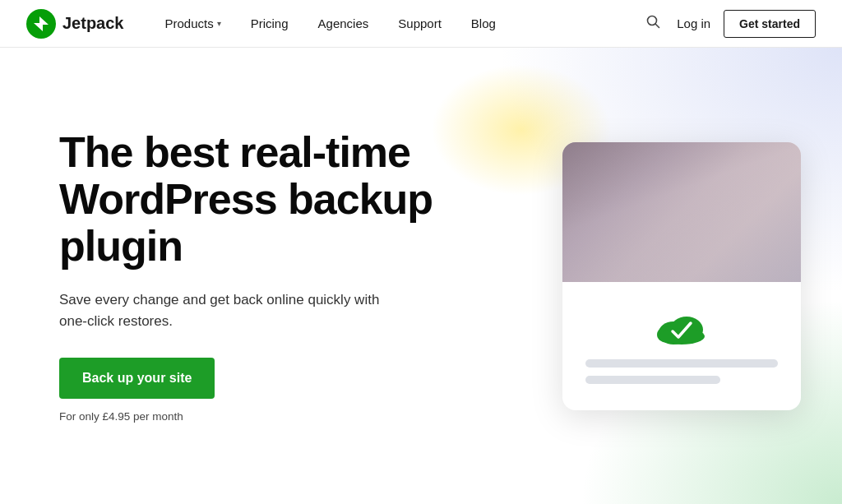 This screenshot has width=842, height=504. I want to click on search-icon, so click(653, 21).